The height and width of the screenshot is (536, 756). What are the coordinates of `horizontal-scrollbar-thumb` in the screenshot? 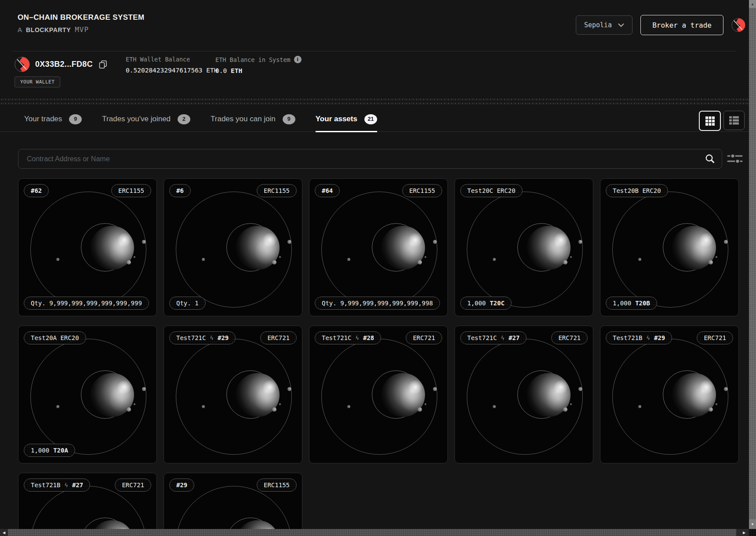 It's located at (372, 532).